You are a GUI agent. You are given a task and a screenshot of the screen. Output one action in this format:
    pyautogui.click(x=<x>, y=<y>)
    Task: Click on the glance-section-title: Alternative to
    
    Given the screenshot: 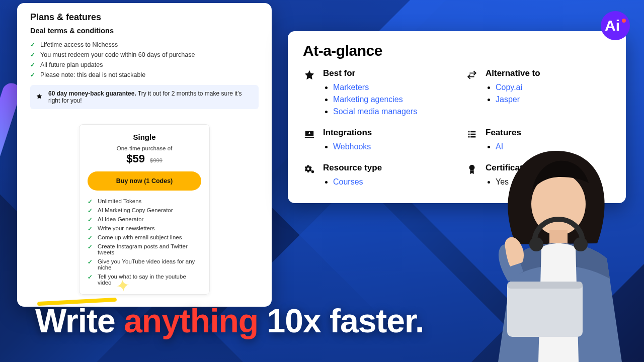 What is the action you would take?
    pyautogui.click(x=513, y=73)
    